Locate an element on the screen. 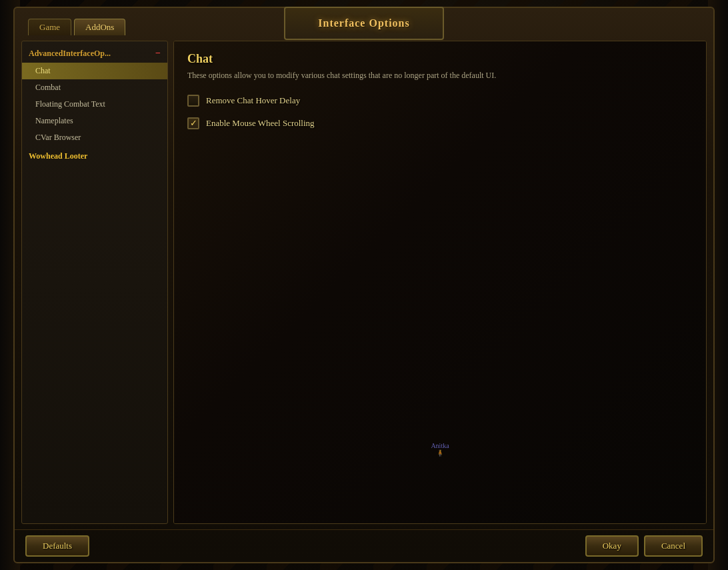 The image size is (728, 570). collapse-icon: − is located at coordinates (158, 53).